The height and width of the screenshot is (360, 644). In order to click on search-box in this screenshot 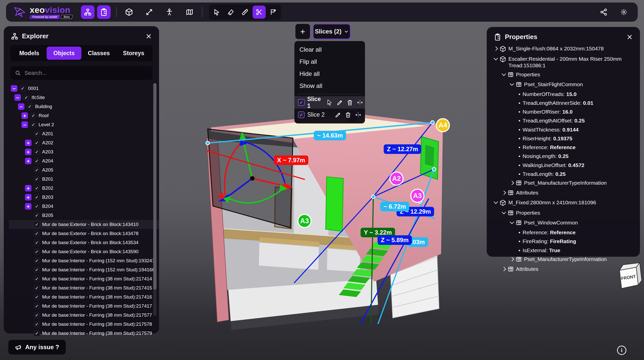, I will do `click(81, 73)`.